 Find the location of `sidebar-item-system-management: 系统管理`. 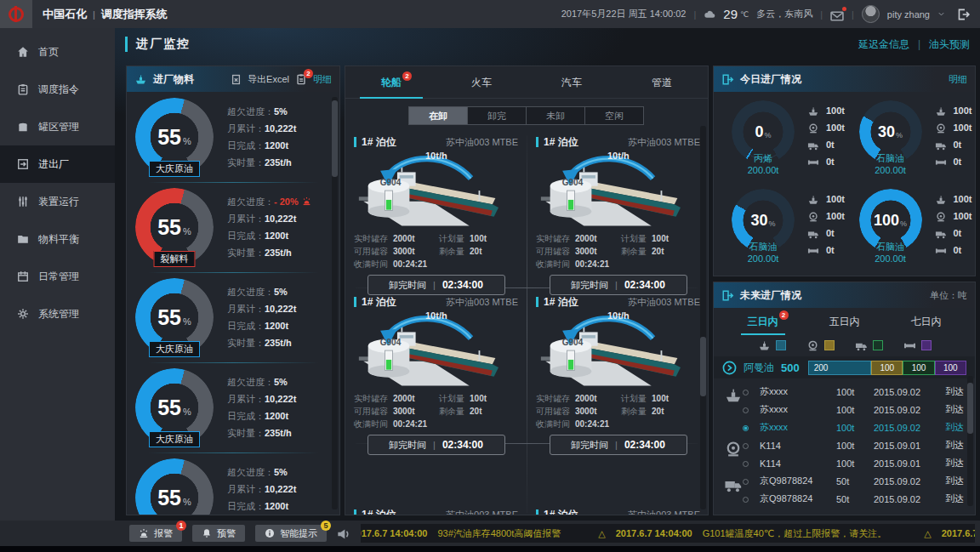

sidebar-item-system-management: 系统管理 is located at coordinates (58, 314).